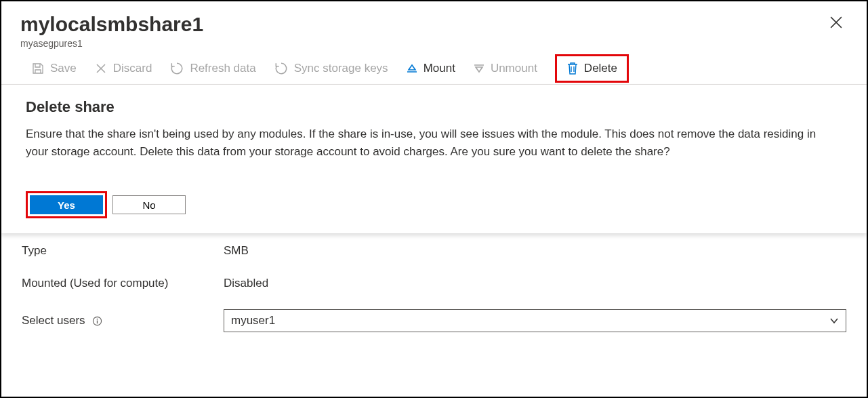 This screenshot has width=868, height=398. What do you see at coordinates (123, 68) in the screenshot?
I see `discard-button: Discard` at bounding box center [123, 68].